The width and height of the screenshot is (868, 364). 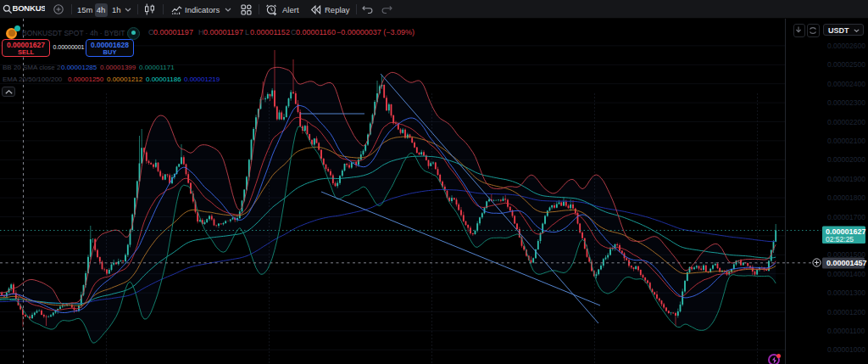 I want to click on svg-text: 0.00001457, so click(x=847, y=263).